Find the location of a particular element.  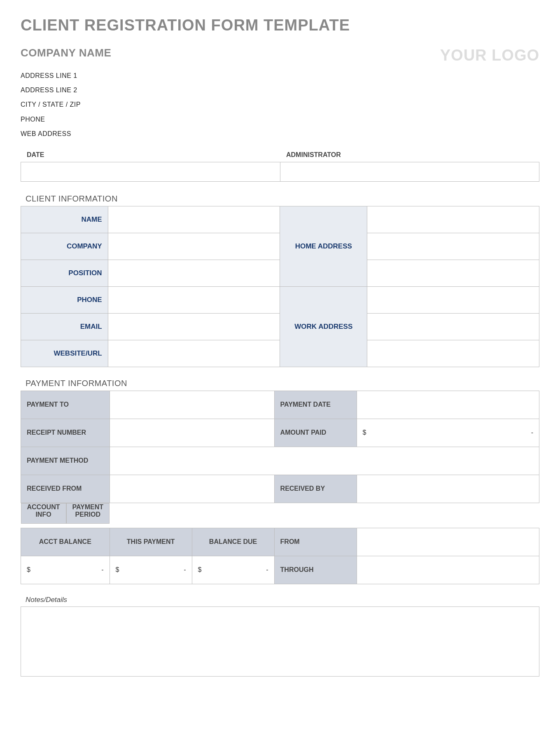

address-line-1: ADDRESS LINE 1 is located at coordinates (280, 76).